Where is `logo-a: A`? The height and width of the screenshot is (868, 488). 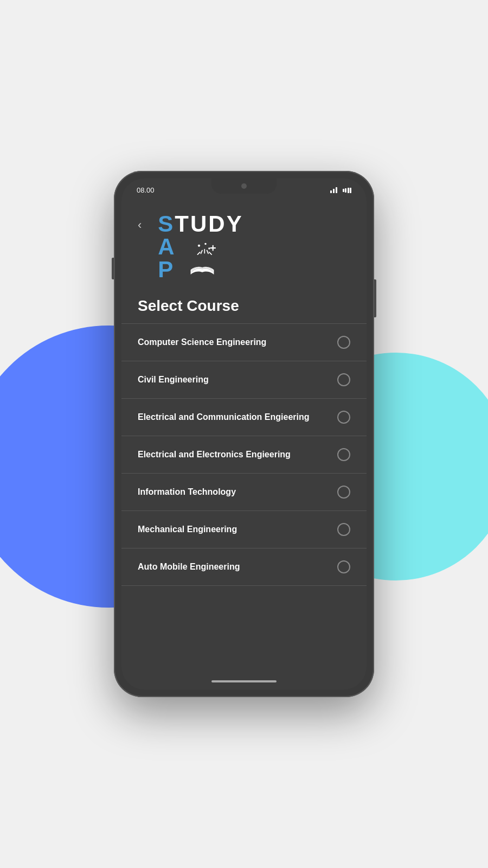 logo-a: A is located at coordinates (167, 247).